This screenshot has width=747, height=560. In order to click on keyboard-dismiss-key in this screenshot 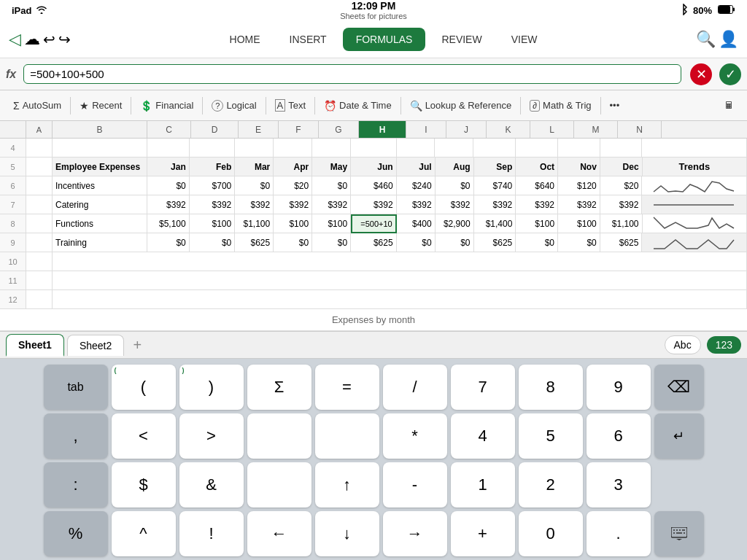, I will do `click(679, 534)`.